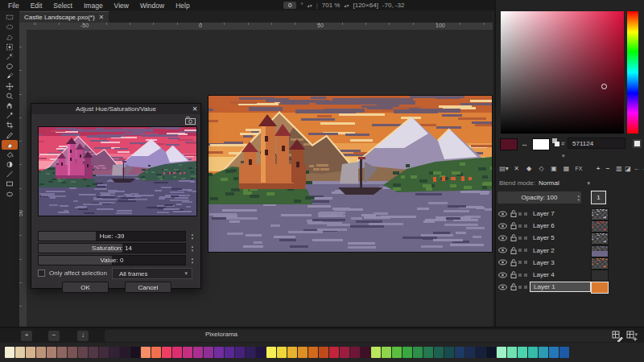 The width and height of the screenshot is (644, 362). I want to click on layer-name: Layer 1, so click(560, 286).